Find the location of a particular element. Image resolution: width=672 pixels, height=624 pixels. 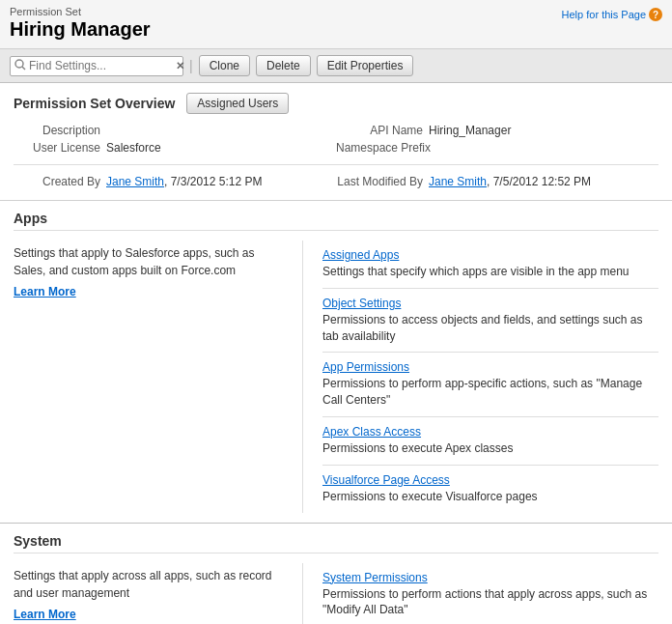

delete-button: Delete is located at coordinates (284, 66).